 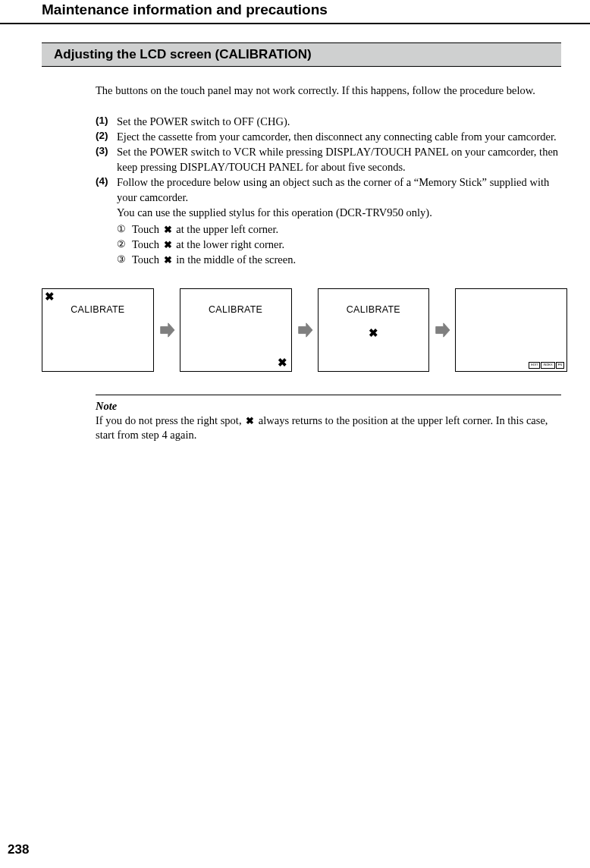 What do you see at coordinates (328, 407) in the screenshot?
I see `note-label: Note` at bounding box center [328, 407].